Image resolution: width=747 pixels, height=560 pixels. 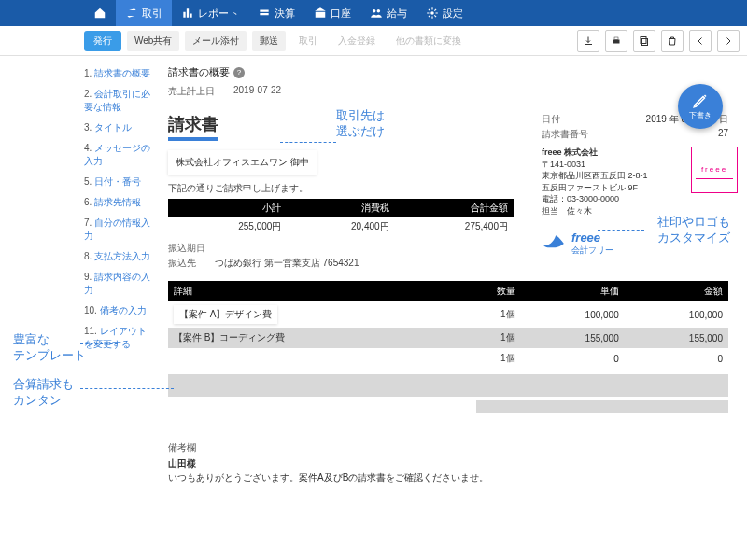 What do you see at coordinates (144, 13) in the screenshot?
I see `nav-transactions: 取引` at bounding box center [144, 13].